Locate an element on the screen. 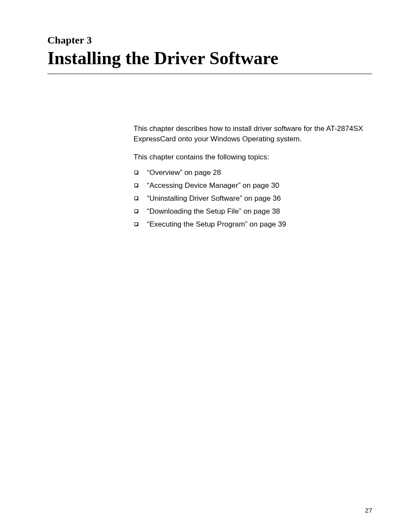 The image size is (411, 532). list-item: “Executing the Setup Program” on page 39 is located at coordinates (253, 224).